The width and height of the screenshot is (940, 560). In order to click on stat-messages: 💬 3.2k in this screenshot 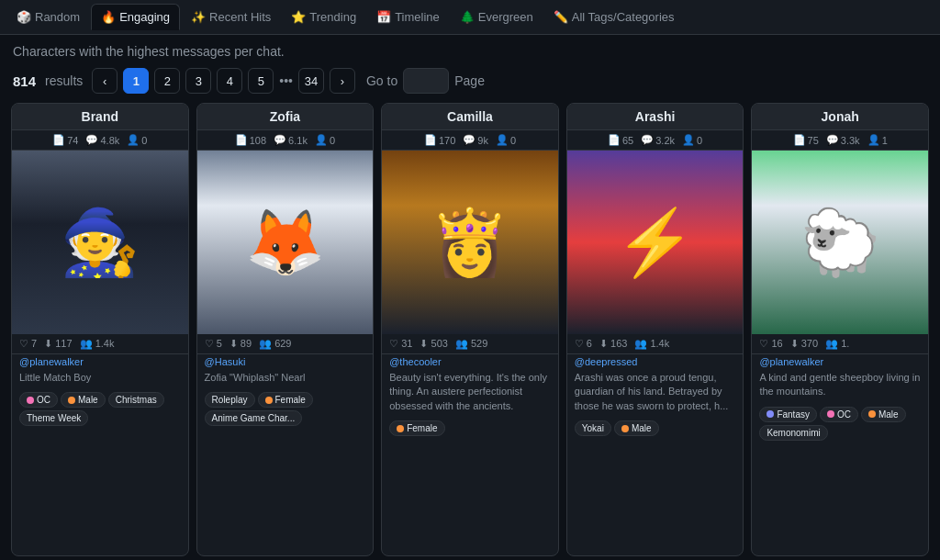, I will do `click(657, 140)`.